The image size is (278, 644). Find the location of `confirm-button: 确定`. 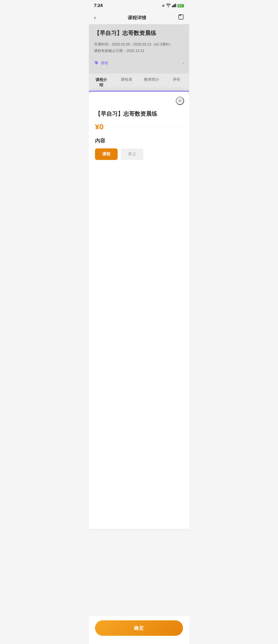

confirm-button: 确定 is located at coordinates (139, 628).